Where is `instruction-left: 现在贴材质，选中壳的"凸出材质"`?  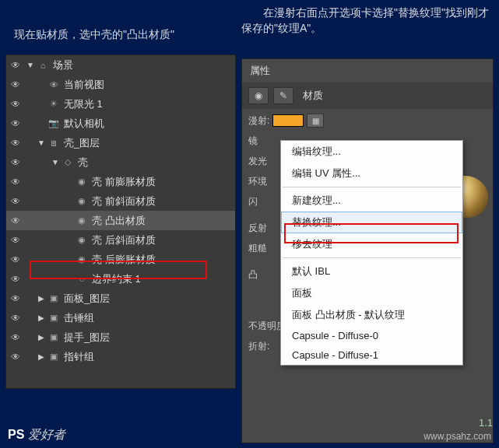 instruction-left: 现在贴材质，选中壳的"凸出材质" is located at coordinates (94, 35).